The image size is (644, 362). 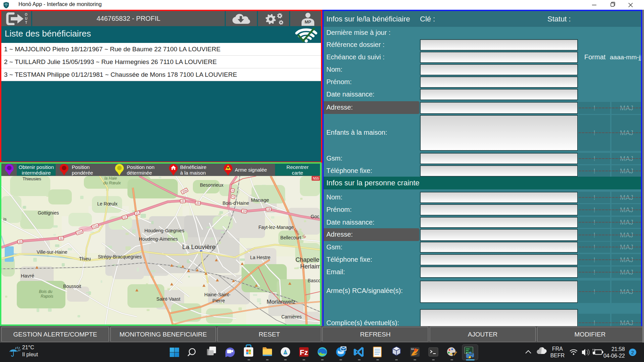 What do you see at coordinates (212, 185) in the screenshot?
I see `svg-text: Besonrieux` at bounding box center [212, 185].